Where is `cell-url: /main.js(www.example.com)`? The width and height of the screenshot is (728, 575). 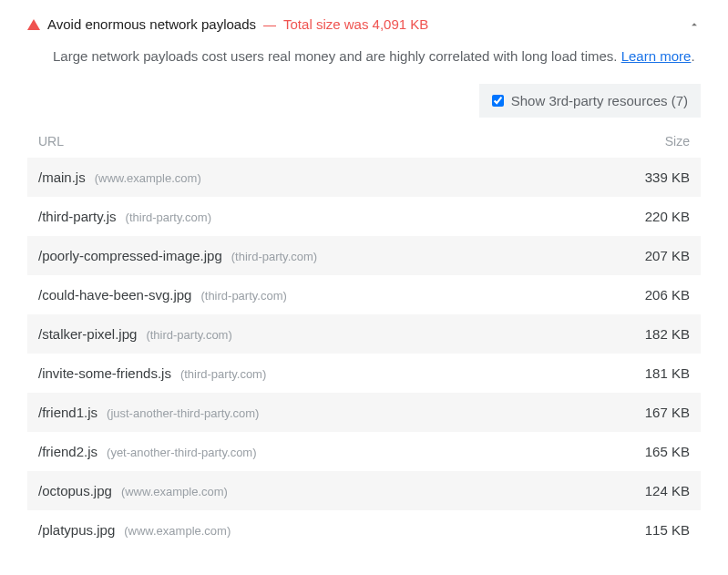
cell-url: /main.js(www.example.com) is located at coordinates (328, 177).